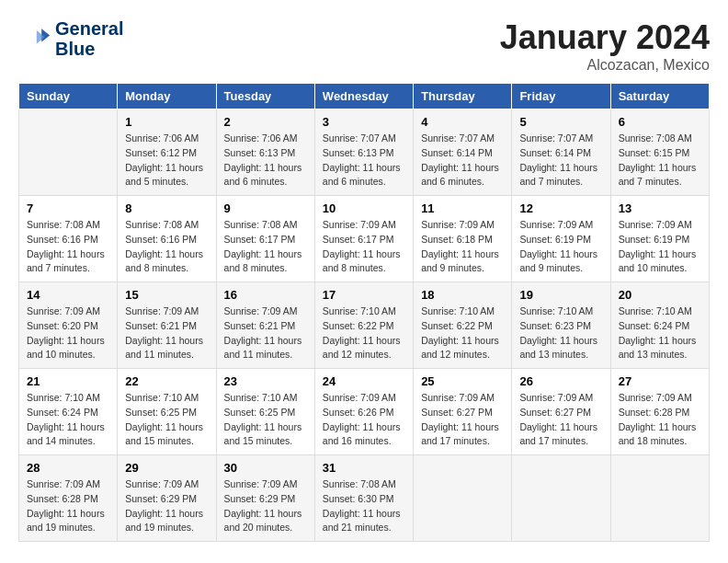 This screenshot has height=563, width=728. What do you see at coordinates (561, 333) in the screenshot?
I see `day-info: Sunrise: 7:10 AMSunset: 6:23 PMDaylight:…` at bounding box center [561, 333].